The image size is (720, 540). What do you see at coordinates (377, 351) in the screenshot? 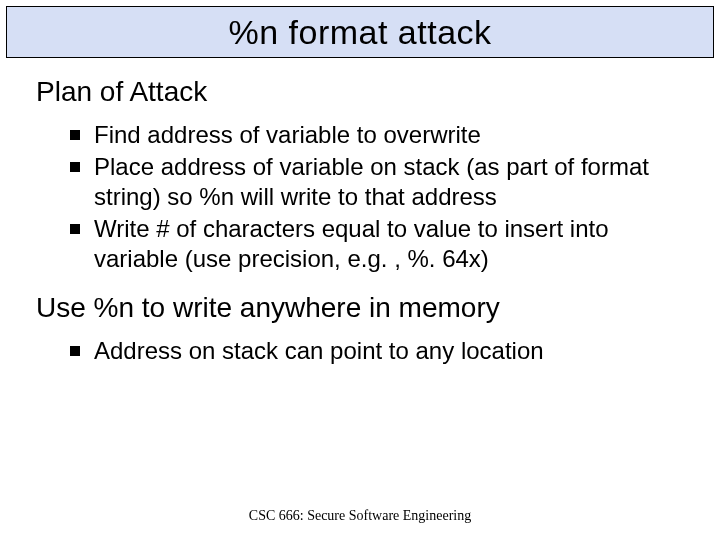
I see `list-item: Address on stack can point to any locati…` at bounding box center [377, 351].